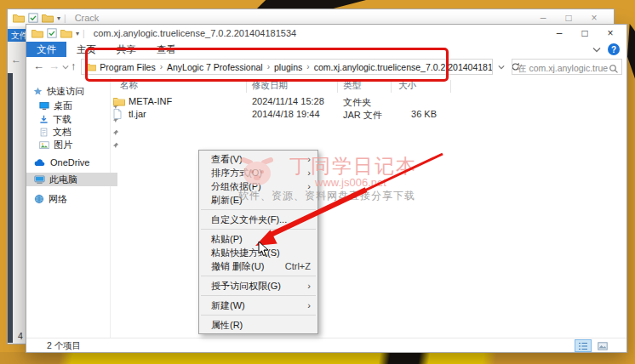 The height and width of the screenshot is (364, 635). I want to click on menu-item-label: 刷新(E), so click(226, 201).